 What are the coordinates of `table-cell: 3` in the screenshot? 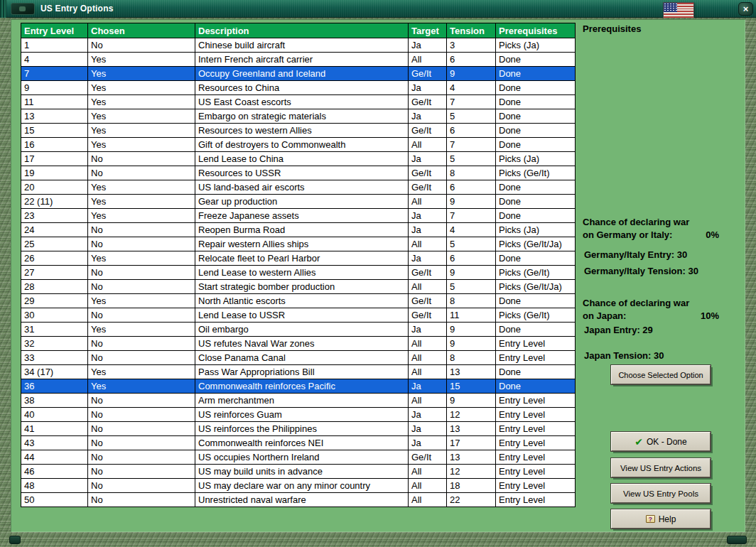 It's located at (472, 45).